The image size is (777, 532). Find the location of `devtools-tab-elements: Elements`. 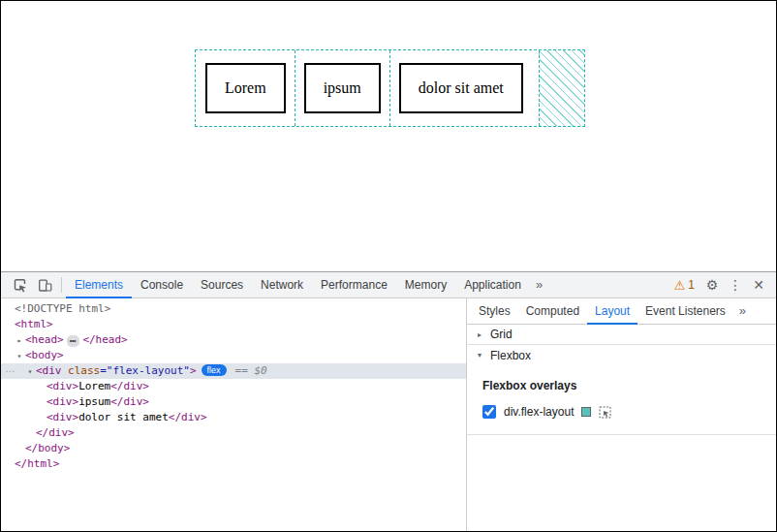

devtools-tab-elements: Elements is located at coordinates (99, 285).